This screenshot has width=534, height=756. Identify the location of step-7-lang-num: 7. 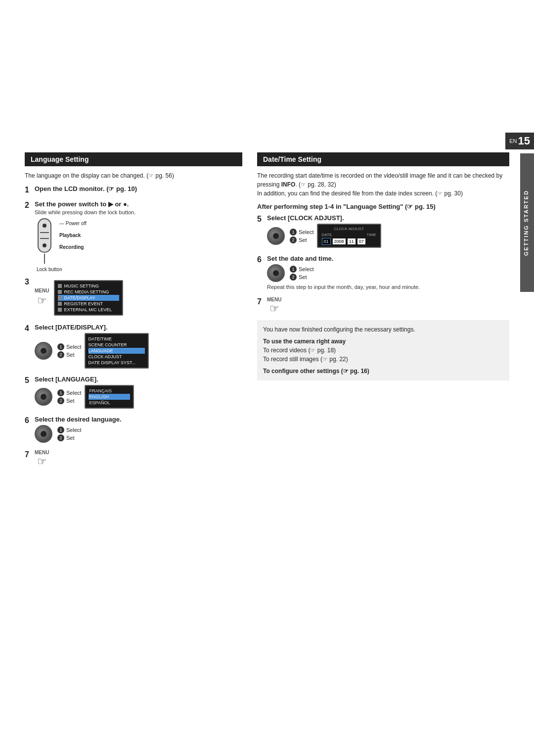
(29, 455).